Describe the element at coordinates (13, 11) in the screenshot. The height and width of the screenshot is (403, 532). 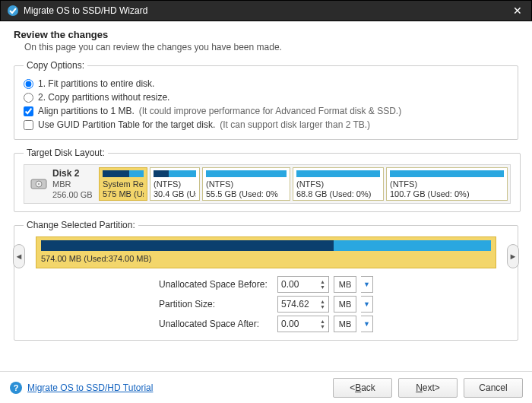
I see `app-icon` at that location.